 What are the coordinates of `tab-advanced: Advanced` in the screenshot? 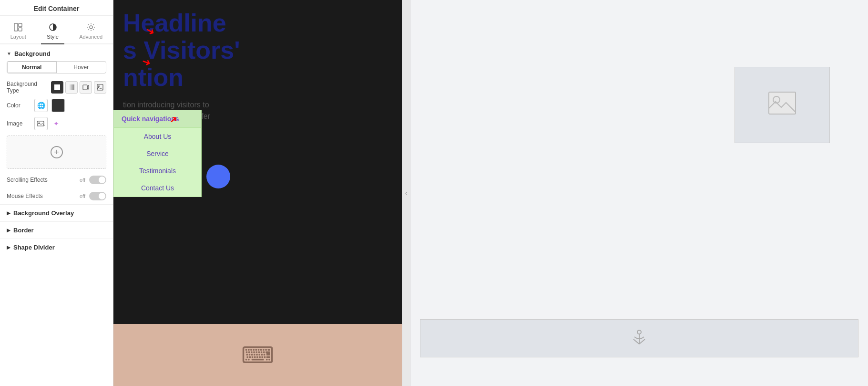 It's located at (91, 32).